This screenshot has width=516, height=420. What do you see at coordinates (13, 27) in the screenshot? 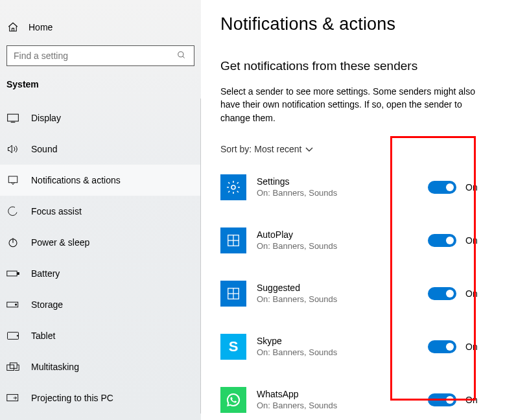
I see `home-icon` at bounding box center [13, 27].